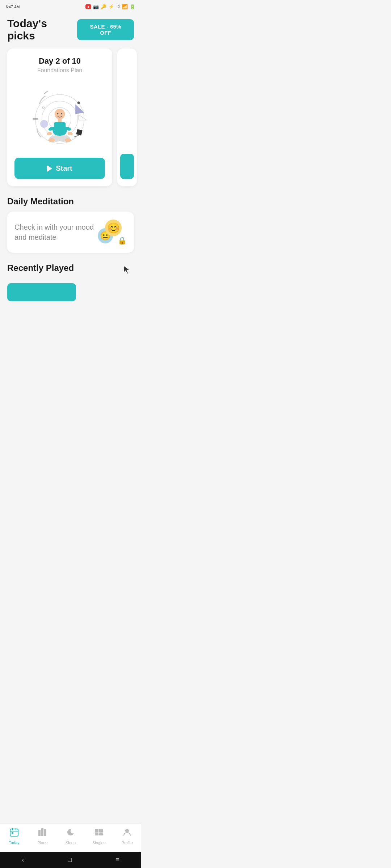 This screenshot has width=391, height=868. Describe the element at coordinates (118, 7) in the screenshot. I see `moon-icon: ☽` at that location.